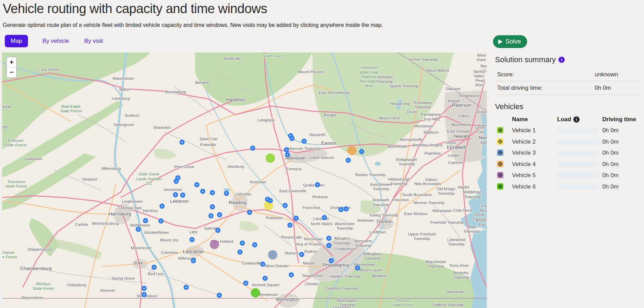  I want to click on total-driving-time-row: Total driving time: 0h 0m, so click(568, 88).